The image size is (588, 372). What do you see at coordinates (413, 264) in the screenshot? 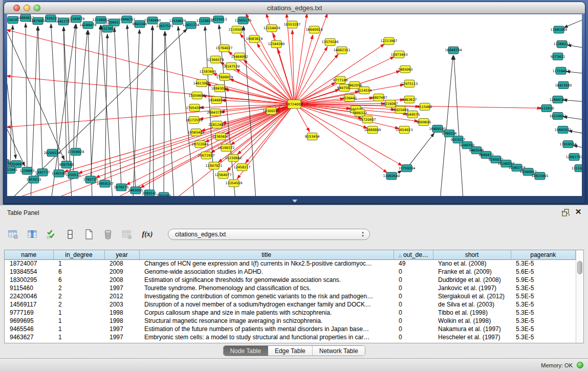
I see `cell-out_degree: 49` at bounding box center [413, 264].